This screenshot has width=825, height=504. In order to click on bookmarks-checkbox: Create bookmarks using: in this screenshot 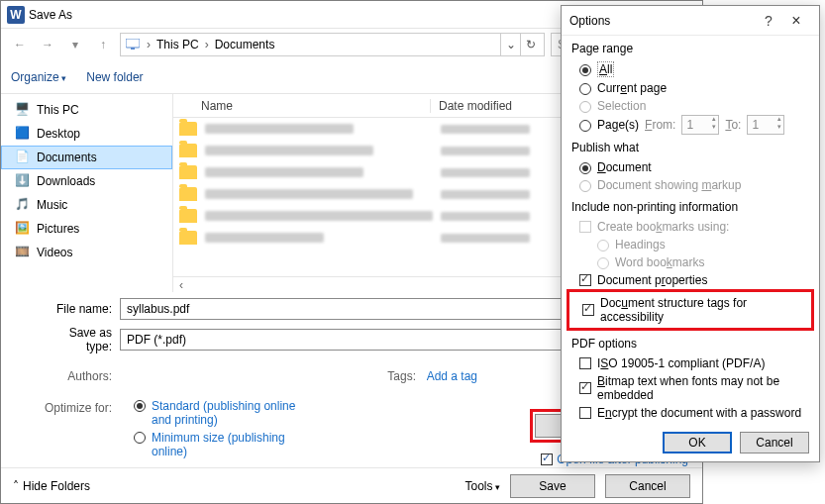, I will do `click(690, 227)`.